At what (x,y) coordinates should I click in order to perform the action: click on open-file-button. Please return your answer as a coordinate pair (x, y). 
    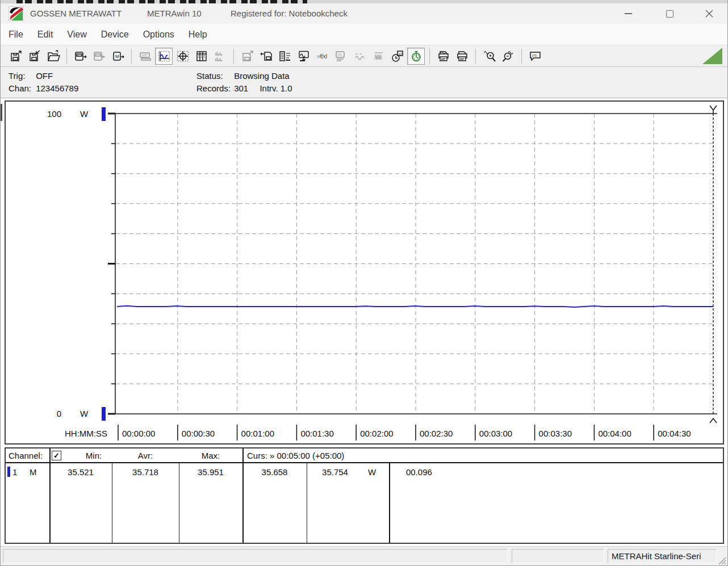
    Looking at the image, I should click on (53, 56).